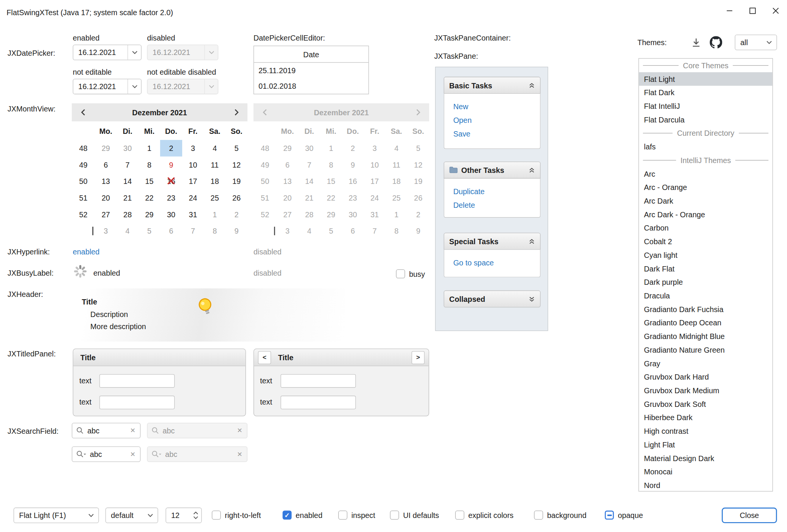 The height and width of the screenshot is (532, 787). What do you see at coordinates (56, 516) in the screenshot?
I see `laf-combo: Flat Light (F1)` at bounding box center [56, 516].